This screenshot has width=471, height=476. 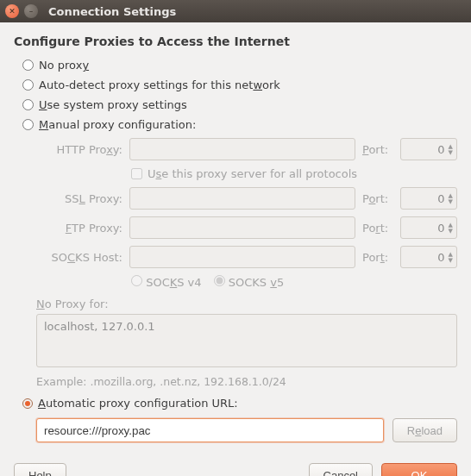 I want to click on close-icon: ✕, so click(x=12, y=11).